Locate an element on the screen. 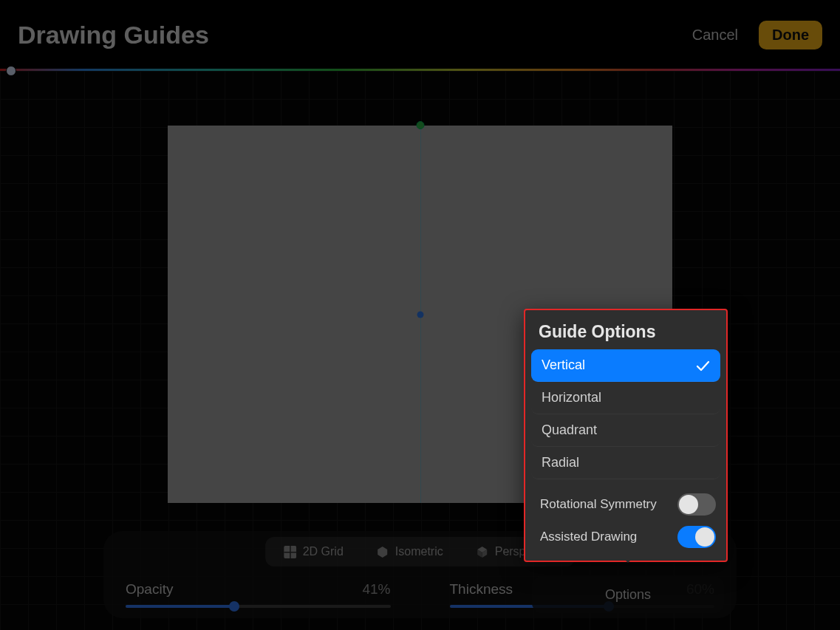 This screenshot has width=840, height=630. mode-2d-grid-label: 2D Grid is located at coordinates (324, 552).